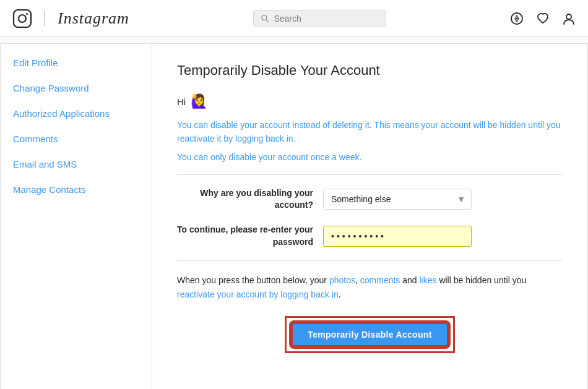 This screenshot has height=389, width=588. What do you see at coordinates (245, 236) in the screenshot?
I see `password-label: To continue, please re-enter your passwo…` at bounding box center [245, 236].